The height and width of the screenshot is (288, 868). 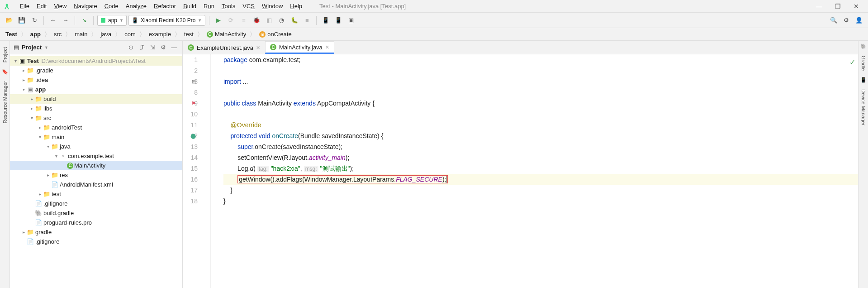 What do you see at coordinates (218, 20) in the screenshot?
I see `run-button: ▶` at bounding box center [218, 20].